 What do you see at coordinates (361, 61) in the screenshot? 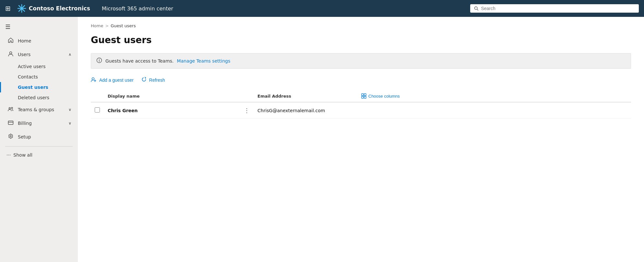
I see `info-banner: Guests have access to Teams. Manage Team…` at bounding box center [361, 61].